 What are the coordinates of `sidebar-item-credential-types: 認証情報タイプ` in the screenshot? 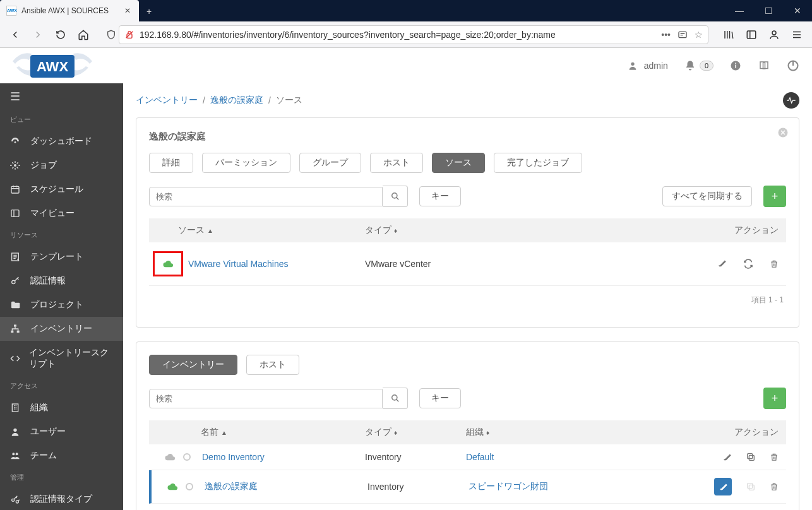 It's located at (62, 499).